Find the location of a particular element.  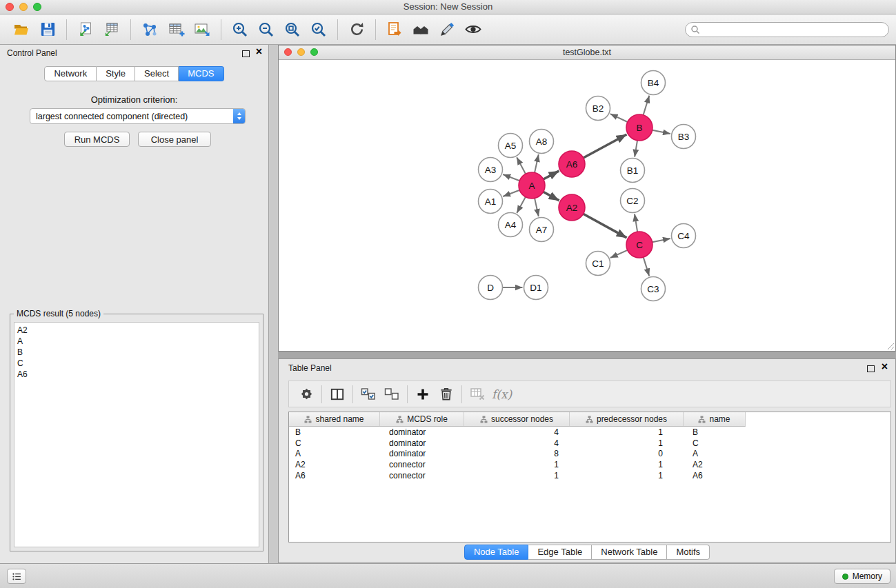

optimization-criterion-select: largest connected component (directed) is located at coordinates (138, 116).